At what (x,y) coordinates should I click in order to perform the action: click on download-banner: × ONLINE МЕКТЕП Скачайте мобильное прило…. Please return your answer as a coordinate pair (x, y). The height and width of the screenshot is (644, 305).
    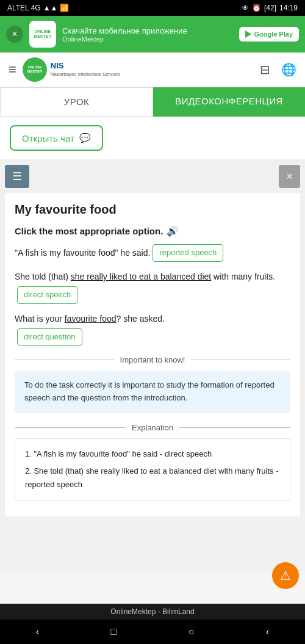
    Looking at the image, I should click on (152, 34).